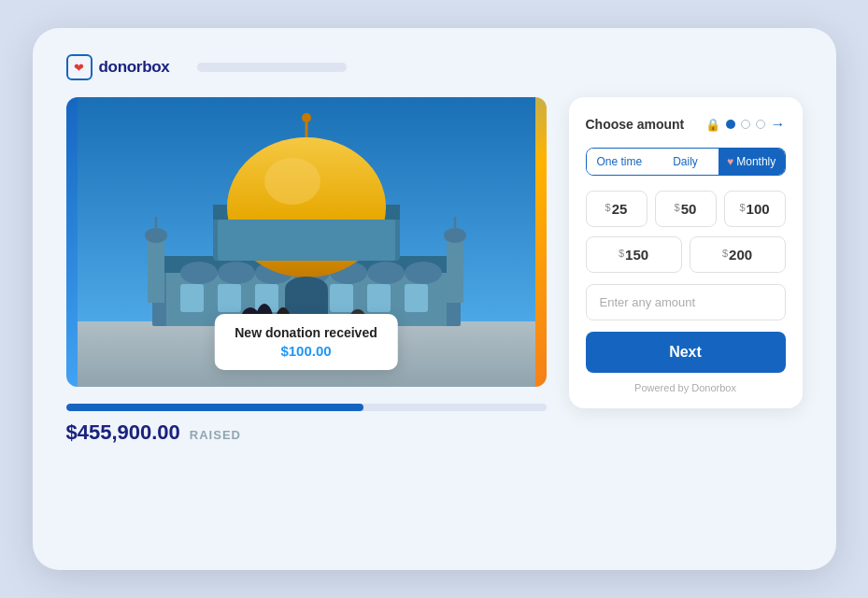 The image size is (868, 598). Describe the element at coordinates (746, 124) in the screenshot. I see `panel-controls: 🔒 →` at that location.